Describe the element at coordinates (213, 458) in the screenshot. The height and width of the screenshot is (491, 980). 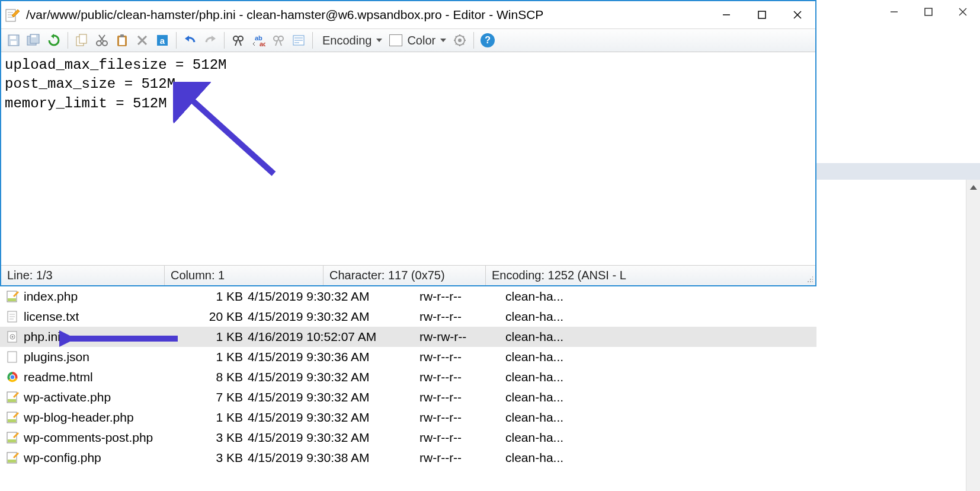
I see `file-size: 3 KB` at that location.